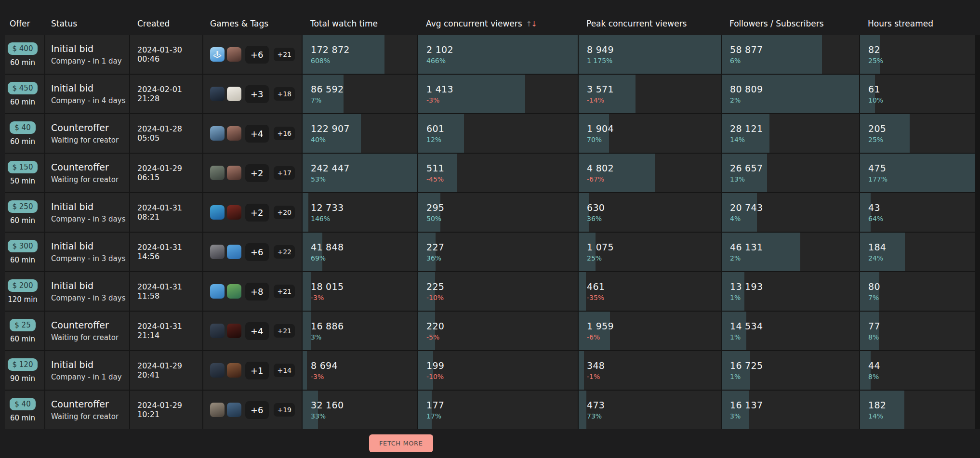 The height and width of the screenshot is (458, 980). Describe the element at coordinates (922, 140) in the screenshot. I see `hours-streamed-change: 25%` at that location.